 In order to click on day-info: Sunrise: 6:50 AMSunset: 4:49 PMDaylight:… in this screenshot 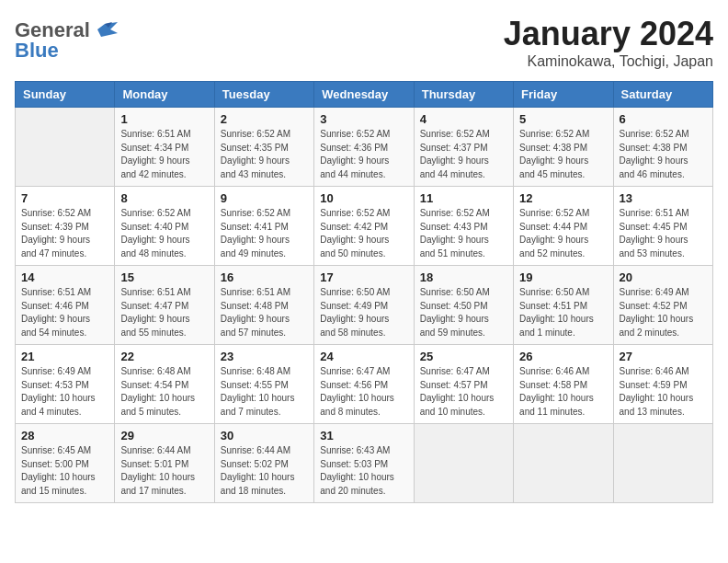, I will do `click(364, 313)`.